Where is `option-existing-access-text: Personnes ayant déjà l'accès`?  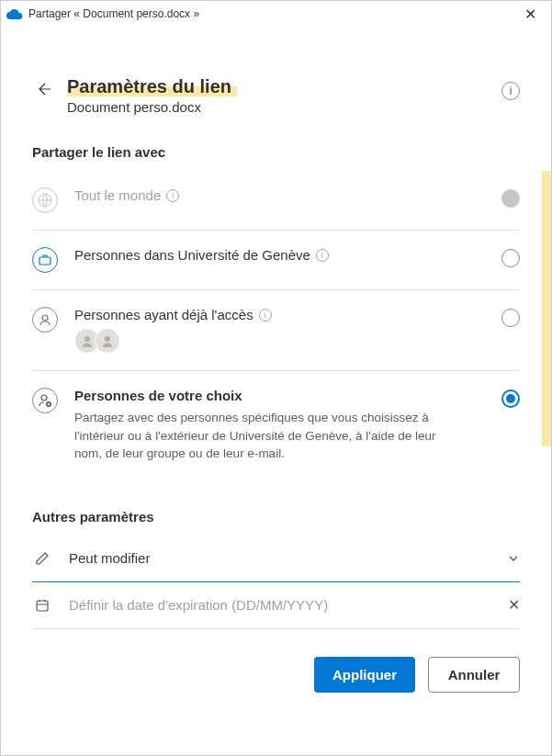 option-existing-access-text: Personnes ayant déjà l'accès is located at coordinates (163, 314).